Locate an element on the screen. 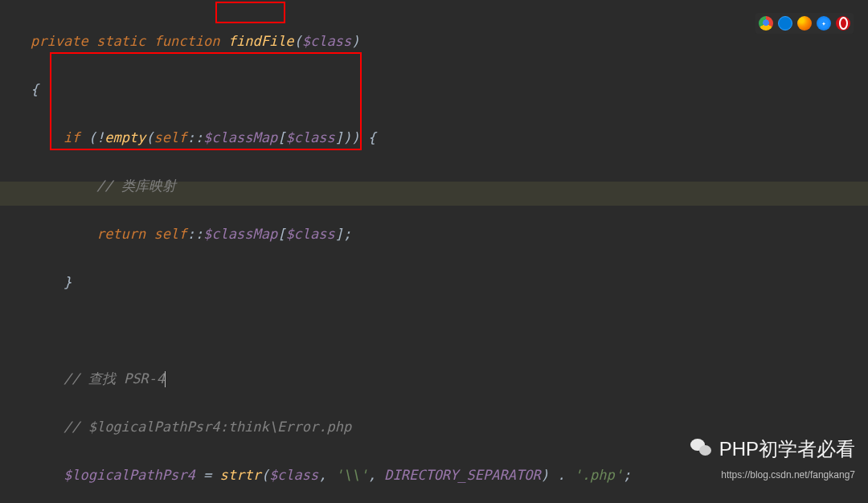 The height and width of the screenshot is (503, 868). code-line: // 查找 PSR-4 is located at coordinates (446, 378).